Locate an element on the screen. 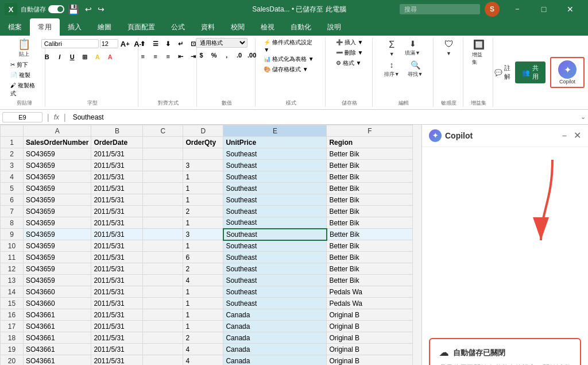 Image resolution: width=588 pixels, height=365 pixels. cell-d15: 1 is located at coordinates (203, 303).